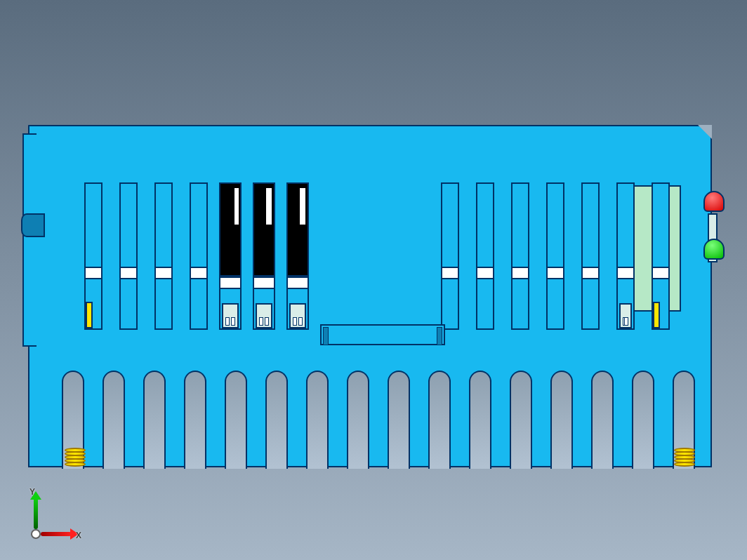  What do you see at coordinates (36, 514) in the screenshot?
I see `y-axis-arrow` at bounding box center [36, 514].